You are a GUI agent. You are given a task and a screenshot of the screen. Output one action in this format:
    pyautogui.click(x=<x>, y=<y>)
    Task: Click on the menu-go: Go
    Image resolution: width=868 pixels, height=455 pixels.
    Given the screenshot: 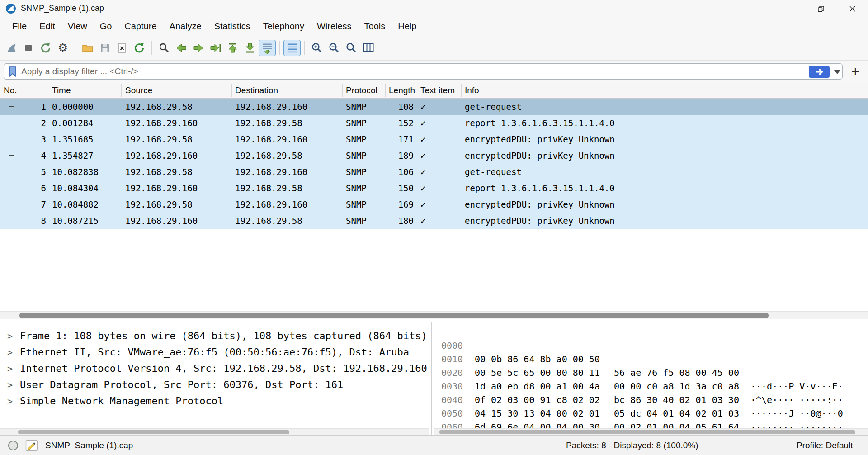 What is the action you would take?
    pyautogui.click(x=106, y=26)
    